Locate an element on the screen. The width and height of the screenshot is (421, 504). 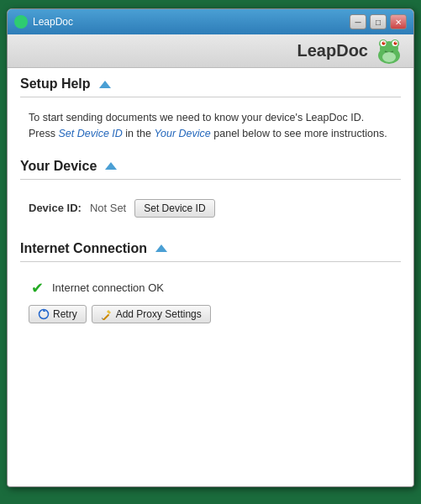
logo-text: LeapDoc is located at coordinates (333, 50).